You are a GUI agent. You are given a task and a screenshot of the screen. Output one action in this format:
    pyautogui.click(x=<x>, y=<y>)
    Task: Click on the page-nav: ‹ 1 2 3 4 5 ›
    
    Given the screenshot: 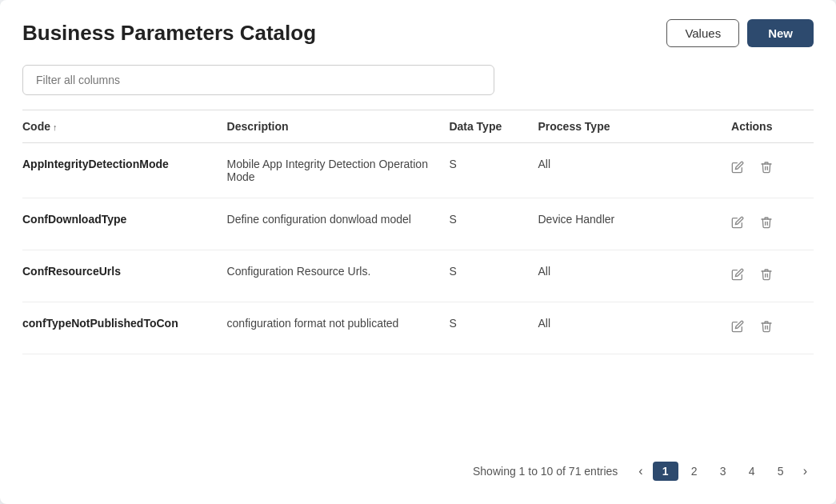 What is the action you would take?
    pyautogui.click(x=723, y=471)
    